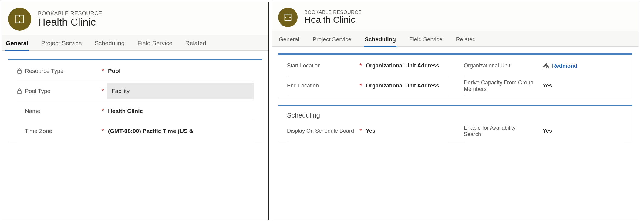 The width and height of the screenshot is (644, 222). What do you see at coordinates (499, 131) in the screenshot?
I see `label-text: Enable for Availability Search` at bounding box center [499, 131].